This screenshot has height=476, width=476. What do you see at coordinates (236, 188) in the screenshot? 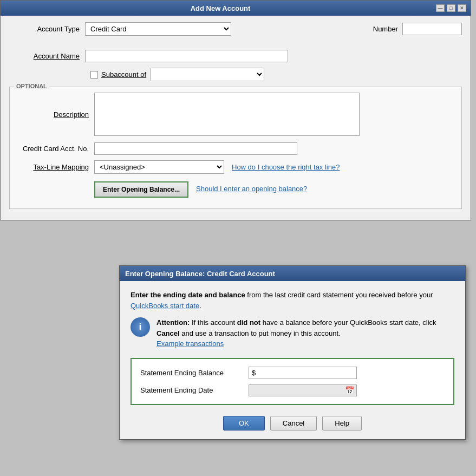
I see `opening-balance-row: Enter Opening Balance... Should I enter …` at bounding box center [236, 188].